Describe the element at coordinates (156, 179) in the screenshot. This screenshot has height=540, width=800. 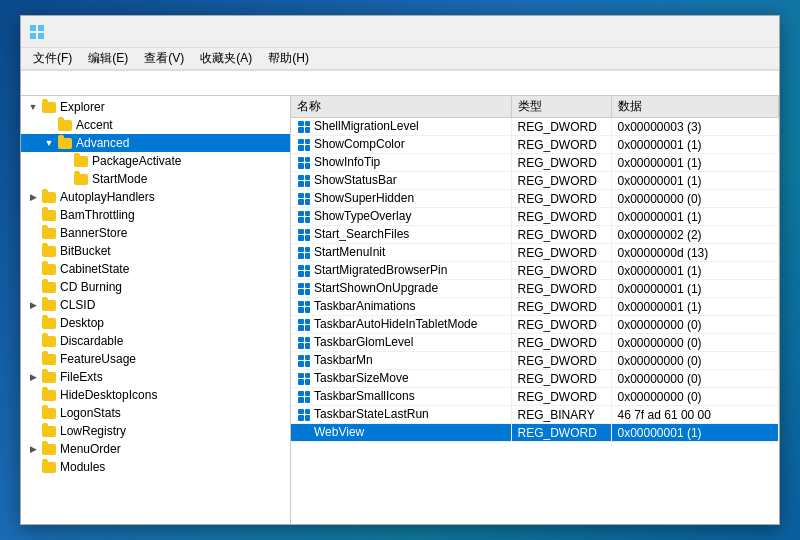
I see `tree-item-startmode: StartMode` at that location.